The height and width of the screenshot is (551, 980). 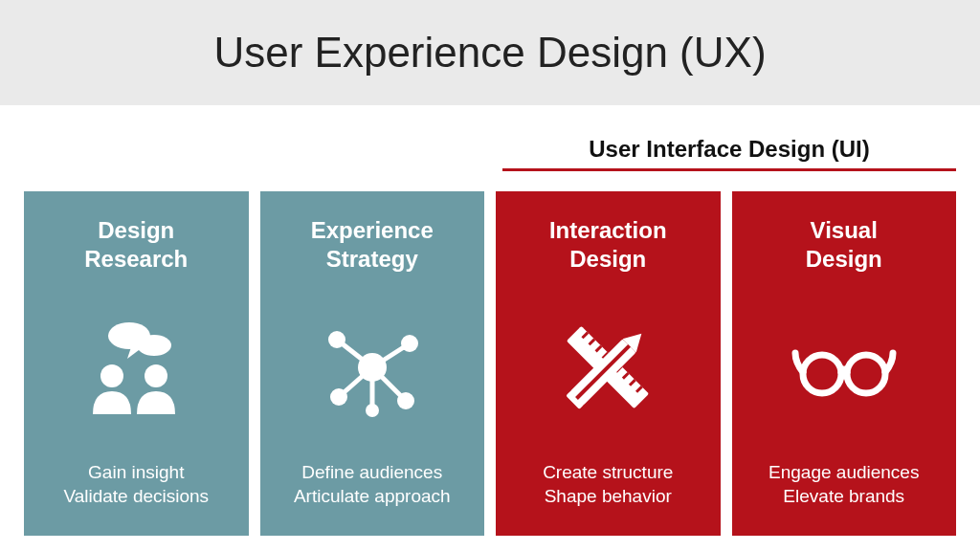 What do you see at coordinates (729, 170) in the screenshot?
I see `ui-subheader-rule` at bounding box center [729, 170].